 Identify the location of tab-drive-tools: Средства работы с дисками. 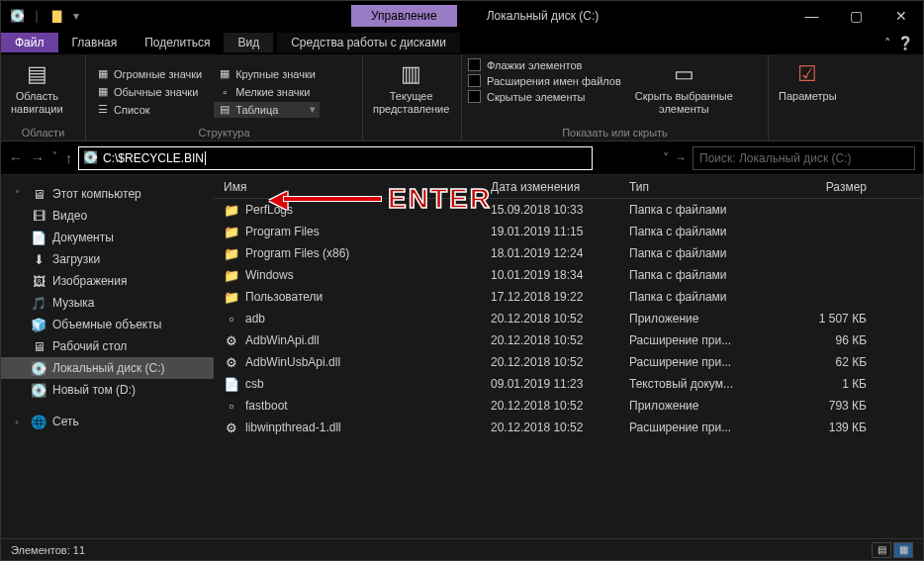
(368, 43).